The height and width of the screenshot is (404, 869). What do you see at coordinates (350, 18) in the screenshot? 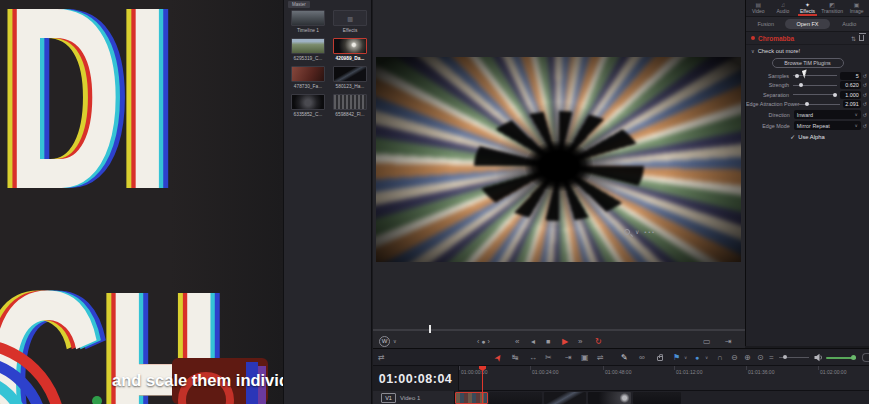
I see `media-thumbnail: ▥` at bounding box center [350, 18].